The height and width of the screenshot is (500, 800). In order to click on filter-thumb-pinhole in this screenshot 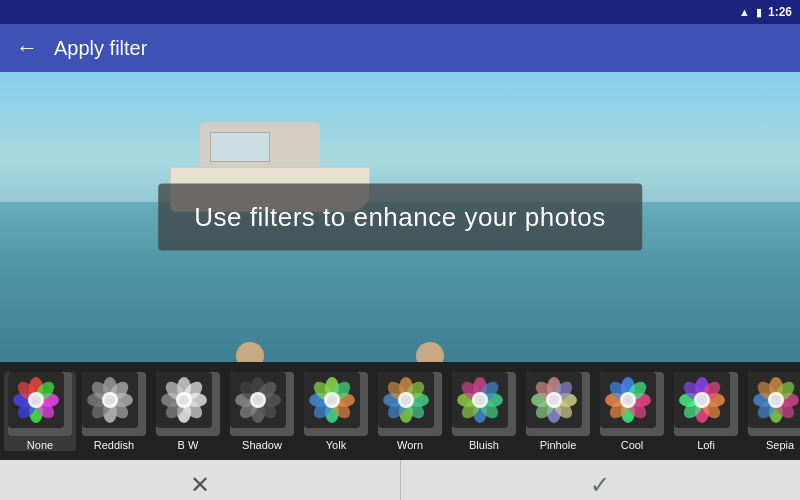, I will do `click(558, 404)`.